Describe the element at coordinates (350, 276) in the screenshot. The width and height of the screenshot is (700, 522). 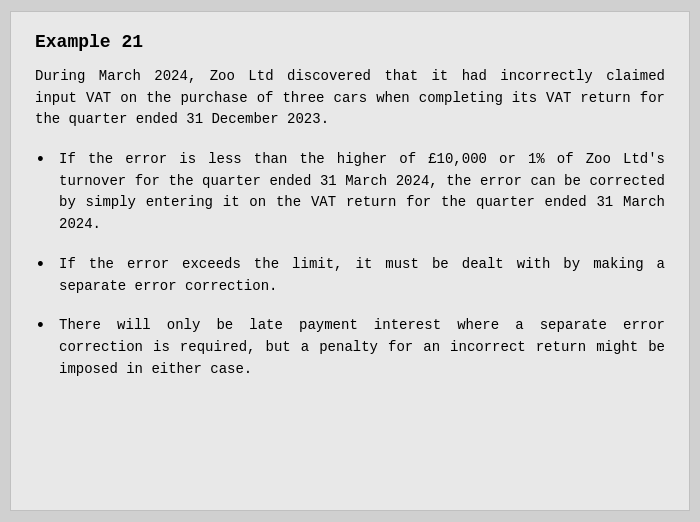
I see `bullet-item-2: • If the error exceeds the limit, it mus…` at that location.